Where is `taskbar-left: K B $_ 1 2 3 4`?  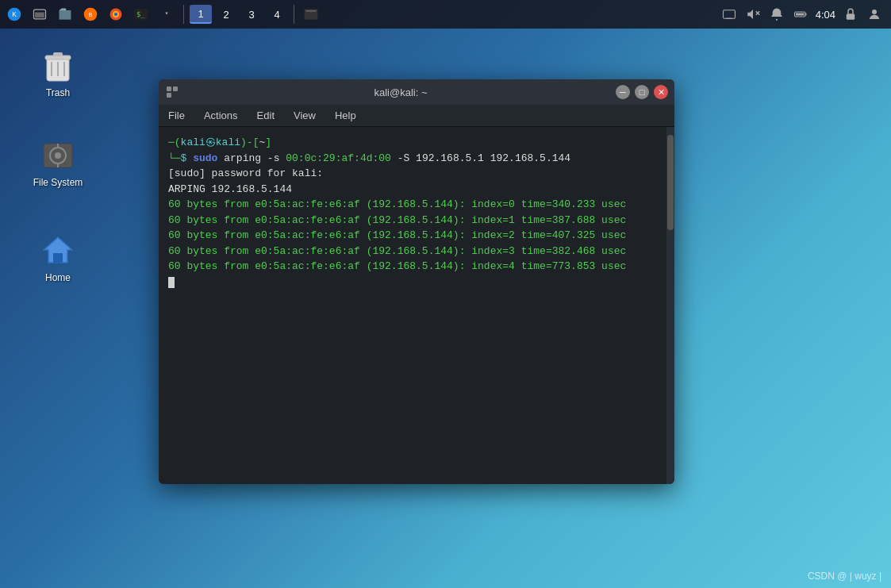 taskbar-left: K B $_ 1 2 3 4 is located at coordinates (161, 14).